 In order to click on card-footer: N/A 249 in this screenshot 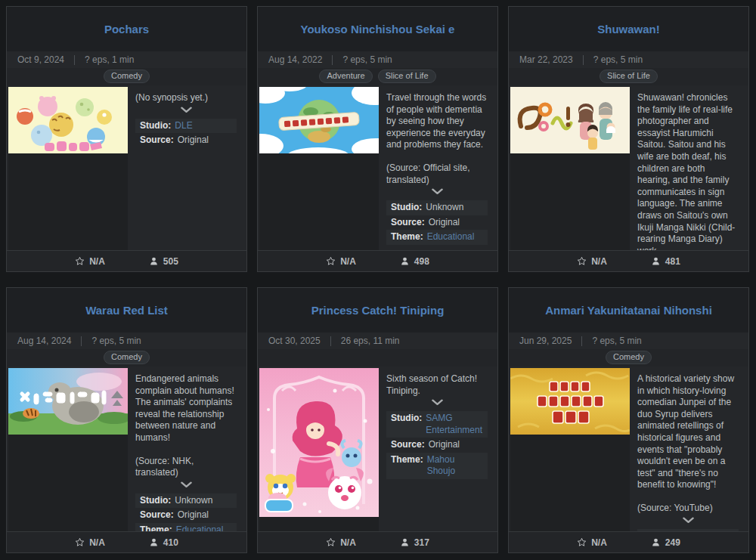, I will do `click(629, 542)`.